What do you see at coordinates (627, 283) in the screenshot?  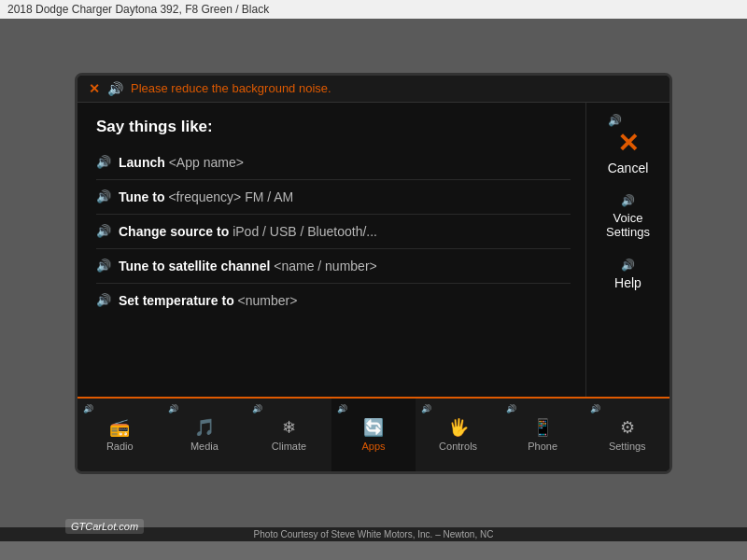 I see `help-label: Help` at bounding box center [627, 283].